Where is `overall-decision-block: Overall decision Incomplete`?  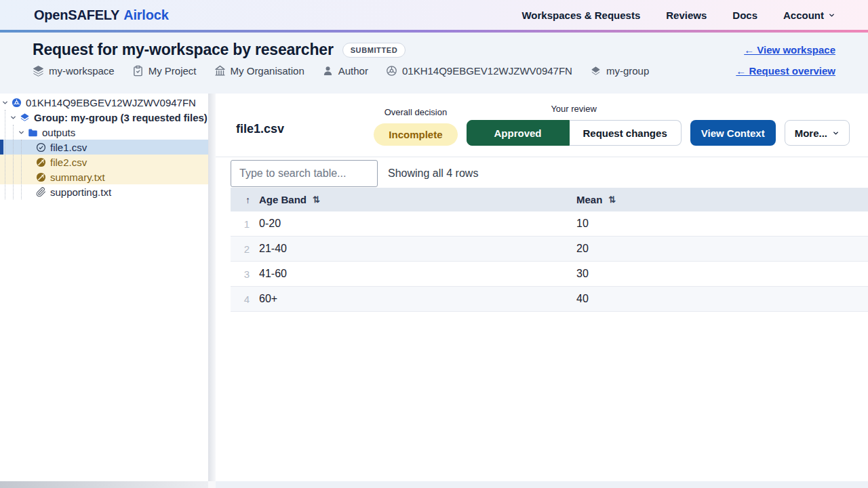 overall-decision-block: Overall decision Incomplete is located at coordinates (415, 126).